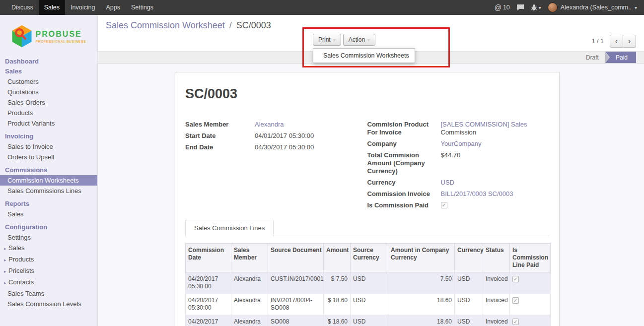 Image resolution: width=644 pixels, height=326 pixels. I want to click on print-button: Print ▾, so click(327, 40).